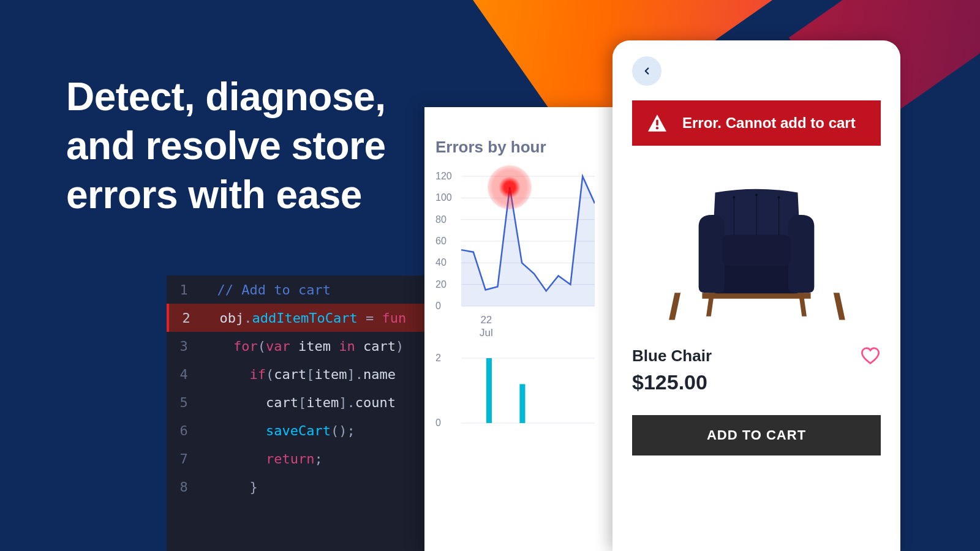 This screenshot has width=980, height=551. I want to click on code-line: 4 if(cart[item].name, so click(301, 374).